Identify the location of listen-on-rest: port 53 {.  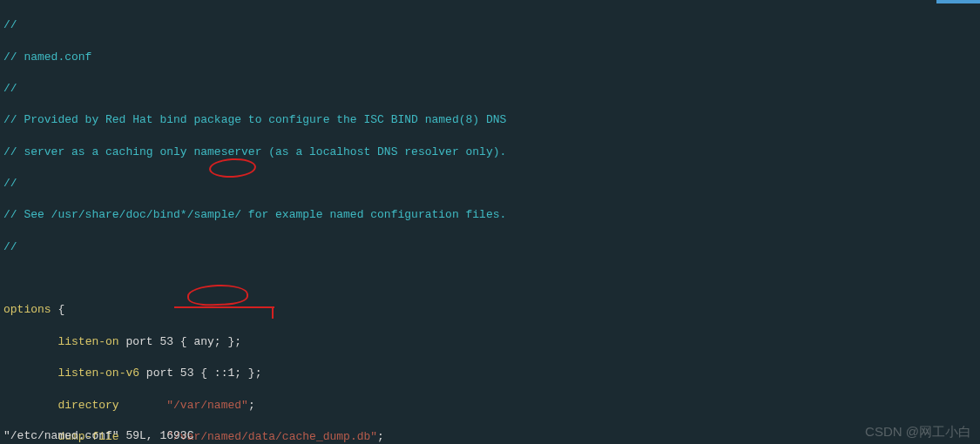
(157, 341).